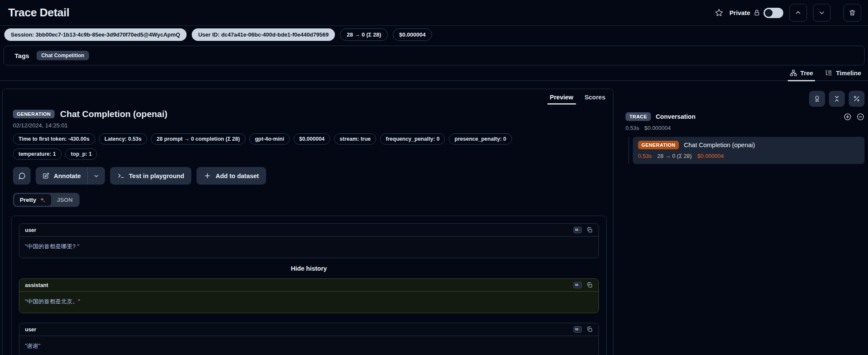 This screenshot has height=355, width=868. What do you see at coordinates (308, 172) in the screenshot?
I see `observation-actions: Annotate Test in playground` at bounding box center [308, 172].